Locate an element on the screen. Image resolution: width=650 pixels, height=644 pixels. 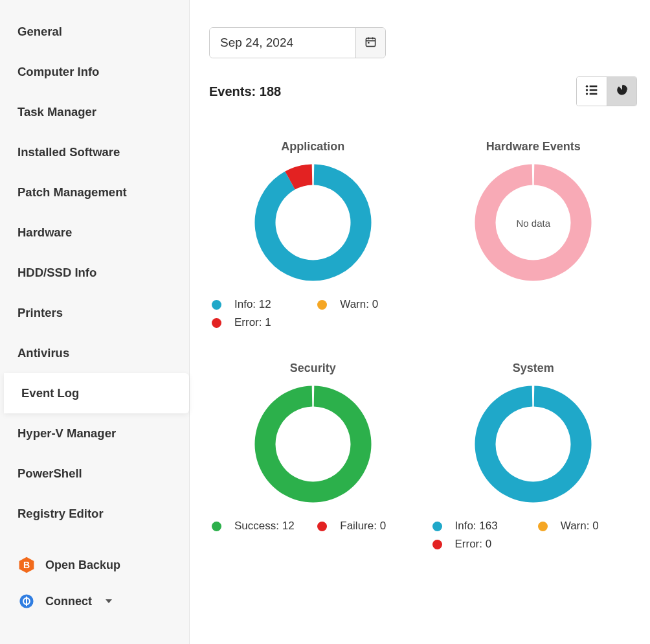
chart-card-hardware-events: Hardware EventsNo data is located at coordinates (533, 235).